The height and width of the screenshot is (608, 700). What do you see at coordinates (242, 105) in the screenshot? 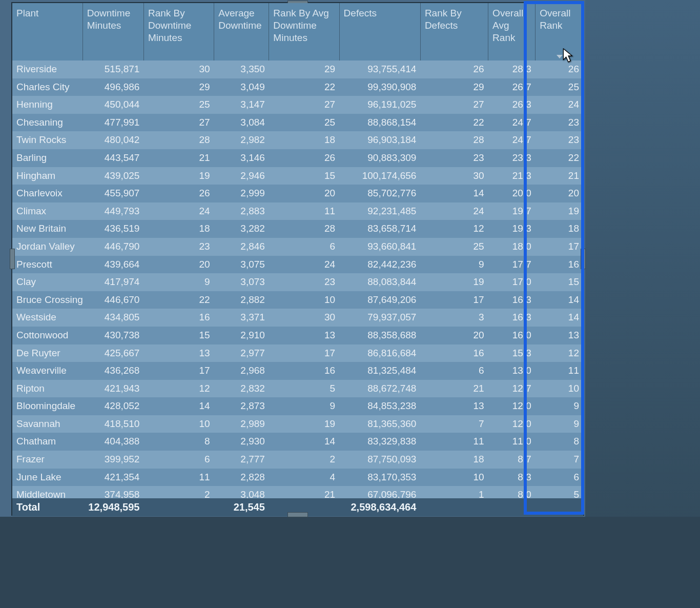
I see `cell-avg_dt: 3,147` at bounding box center [242, 105].